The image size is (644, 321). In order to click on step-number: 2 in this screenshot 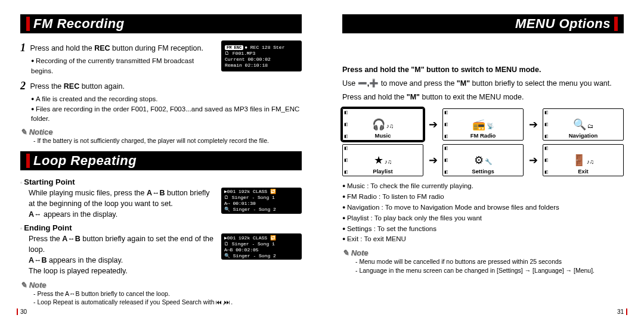, I will do `click(23, 86)`.